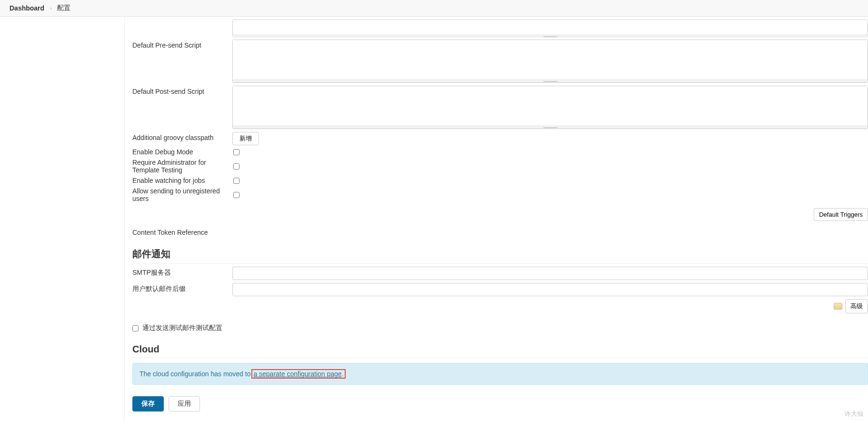 Image resolution: width=868 pixels, height=421 pixels. What do you see at coordinates (298, 374) in the screenshot?
I see `highlight-annotation: a separate configuration page.` at bounding box center [298, 374].